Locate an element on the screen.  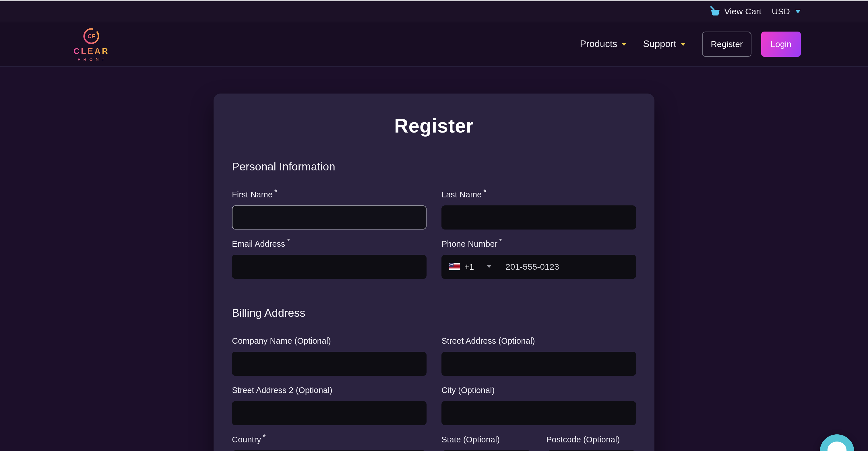
state-postcode-row: State (Optional) Postcode (Optional) is located at coordinates (539, 443).